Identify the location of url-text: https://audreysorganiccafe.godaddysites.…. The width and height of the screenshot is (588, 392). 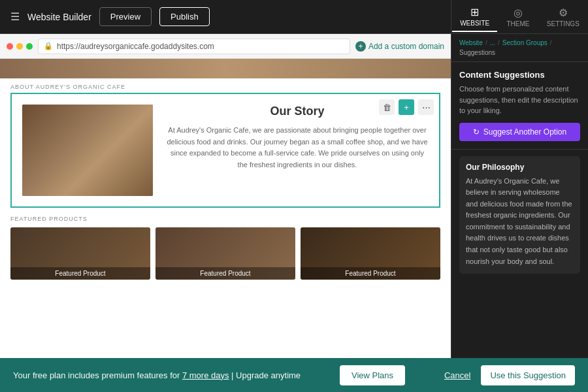
(136, 46).